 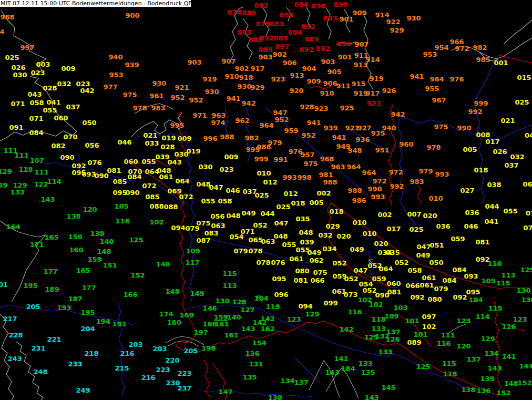 What do you see at coordinates (182, 87) in the screenshot?
I see `station-value: 921` at bounding box center [182, 87].